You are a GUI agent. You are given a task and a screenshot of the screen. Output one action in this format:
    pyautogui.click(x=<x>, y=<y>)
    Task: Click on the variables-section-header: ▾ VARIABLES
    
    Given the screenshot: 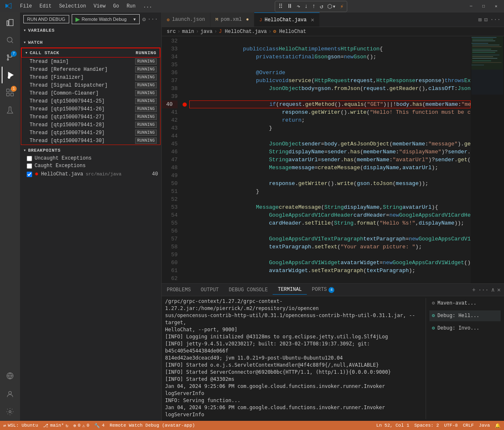 What is the action you would take?
    pyautogui.click(x=91, y=30)
    